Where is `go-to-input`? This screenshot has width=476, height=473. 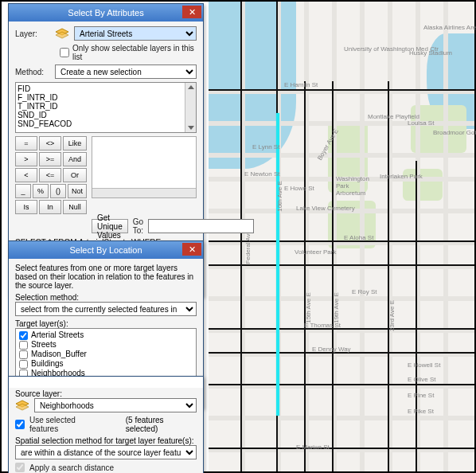
go-to-input is located at coordinates (201, 226).